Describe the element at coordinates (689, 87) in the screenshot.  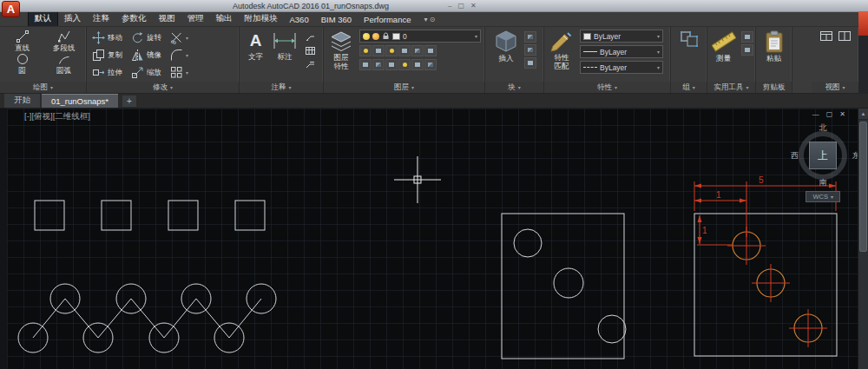
I see `panel-groups-dropdown: 组▾` at that location.